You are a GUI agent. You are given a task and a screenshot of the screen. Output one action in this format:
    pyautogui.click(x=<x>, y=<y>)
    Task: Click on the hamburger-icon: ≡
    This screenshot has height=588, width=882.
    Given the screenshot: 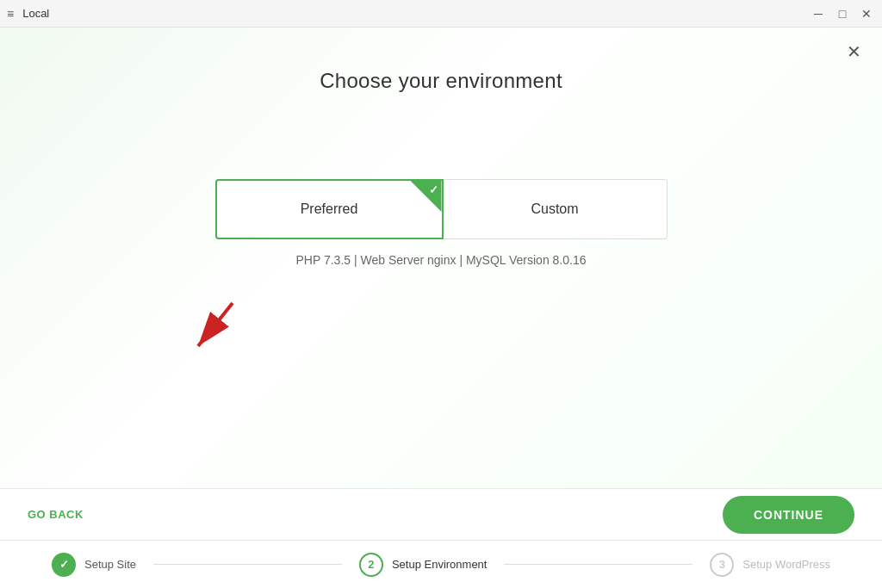 What is the action you would take?
    pyautogui.click(x=10, y=14)
    